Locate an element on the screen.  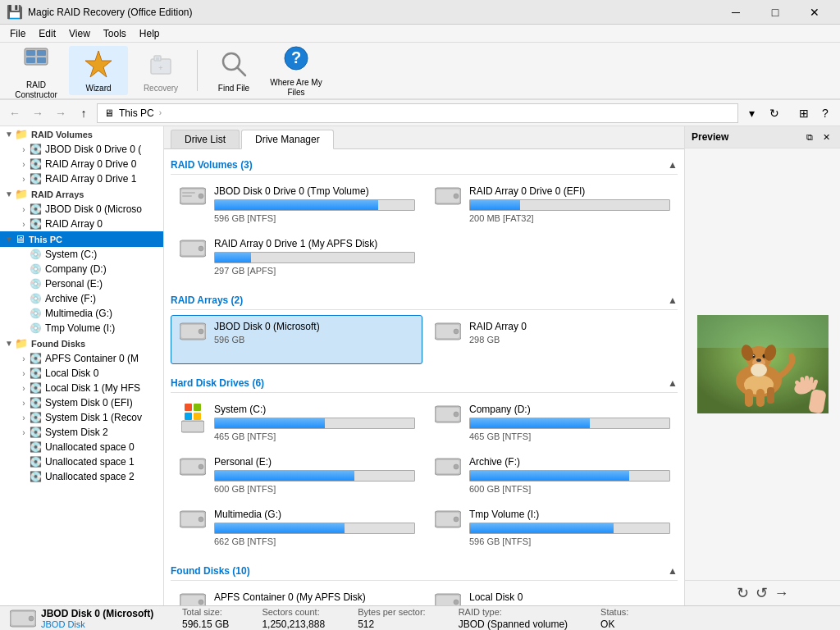
refresh-button: ↻ is located at coordinates (774, 113).